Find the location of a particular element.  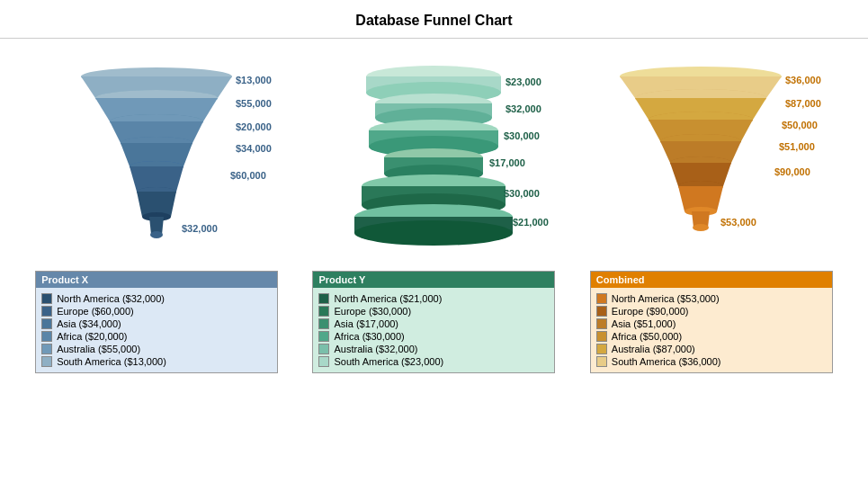

legend-y-label-0: North America ($21,000) is located at coordinates (388, 299).